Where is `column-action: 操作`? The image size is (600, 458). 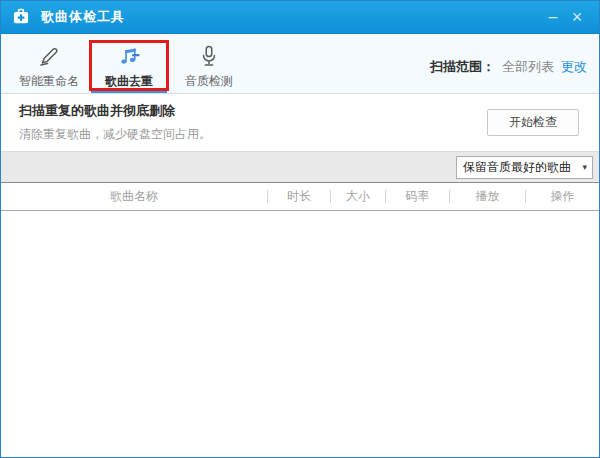
column-action: 操作 is located at coordinates (562, 196).